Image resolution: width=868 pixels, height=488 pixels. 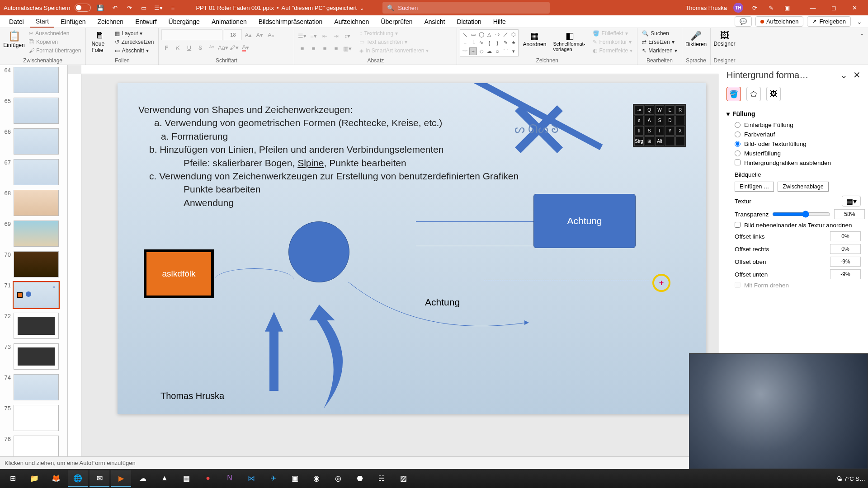 What do you see at coordinates (394, 33) in the screenshot?
I see `text-direction-button: ↕Textrichtung ▾` at bounding box center [394, 33].